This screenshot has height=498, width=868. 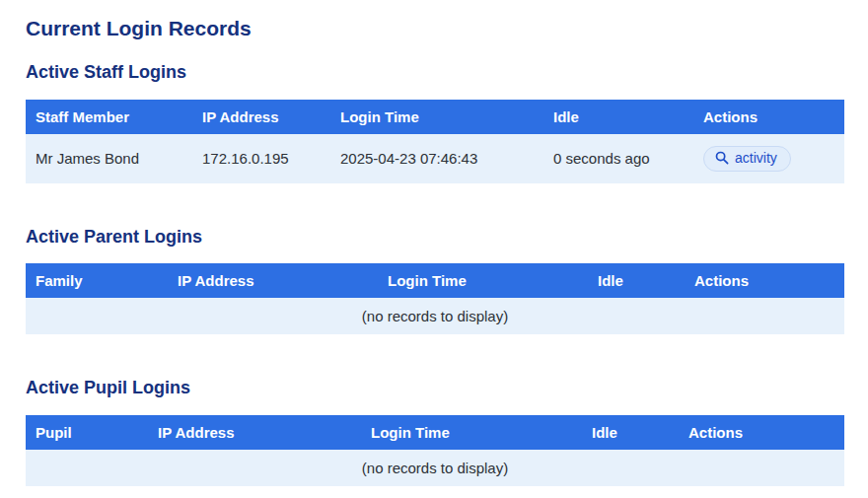 I want to click on activity-button: activity, so click(x=748, y=159).